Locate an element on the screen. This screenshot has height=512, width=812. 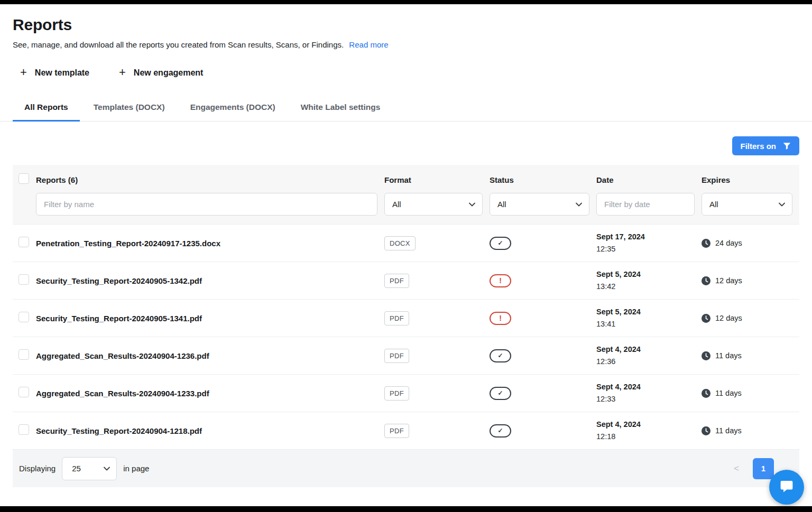
select-all-checkbox is located at coordinates (24, 179).